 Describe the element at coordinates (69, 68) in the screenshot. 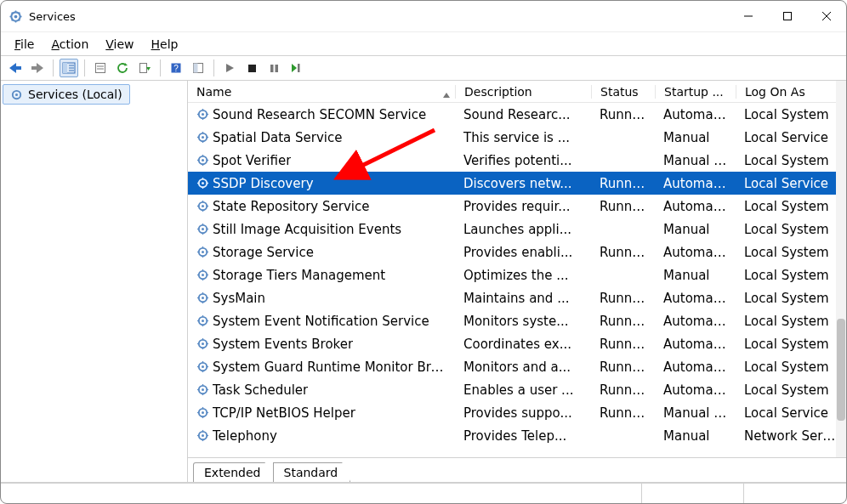

I see `show-hide-tree-button` at that location.